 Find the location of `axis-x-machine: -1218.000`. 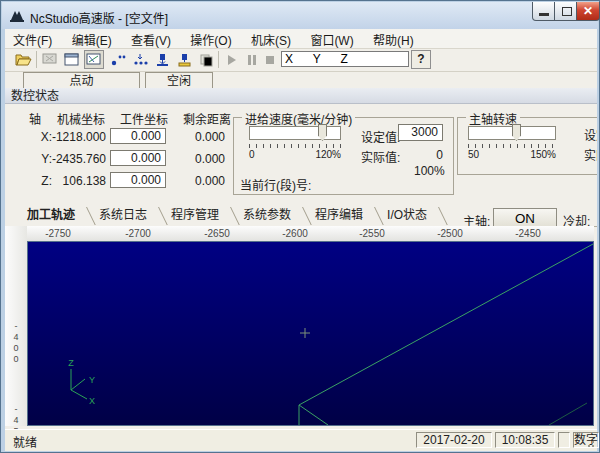

axis-x-machine: -1218.000 is located at coordinates (76, 137).